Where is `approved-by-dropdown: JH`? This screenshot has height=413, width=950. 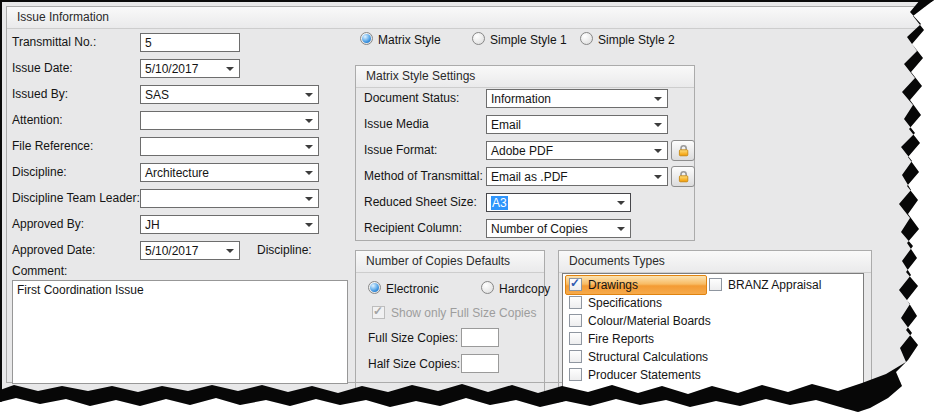 approved-by-dropdown: JH is located at coordinates (230, 224).